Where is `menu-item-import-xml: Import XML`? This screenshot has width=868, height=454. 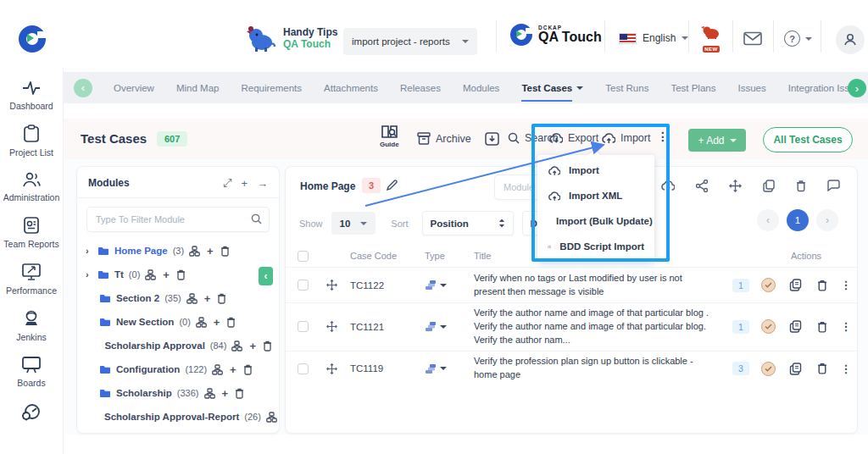 menu-item-import-xml: Import XML is located at coordinates (596, 196).